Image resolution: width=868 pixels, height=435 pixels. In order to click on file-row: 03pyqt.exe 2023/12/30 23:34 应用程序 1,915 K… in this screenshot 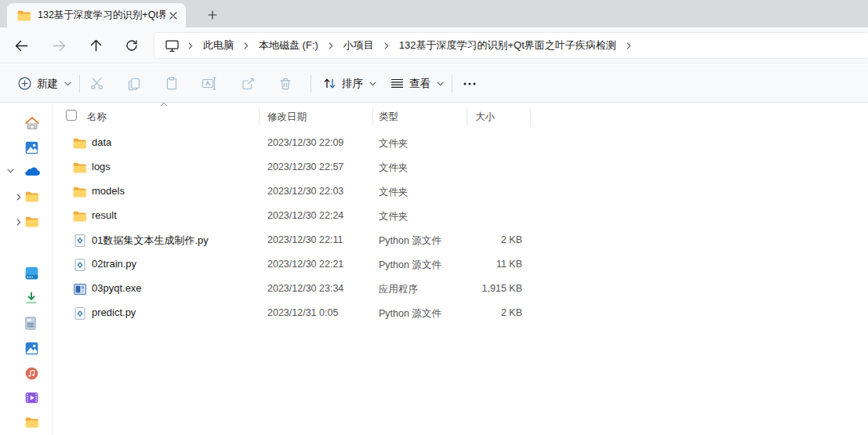, I will do `click(461, 288)`.